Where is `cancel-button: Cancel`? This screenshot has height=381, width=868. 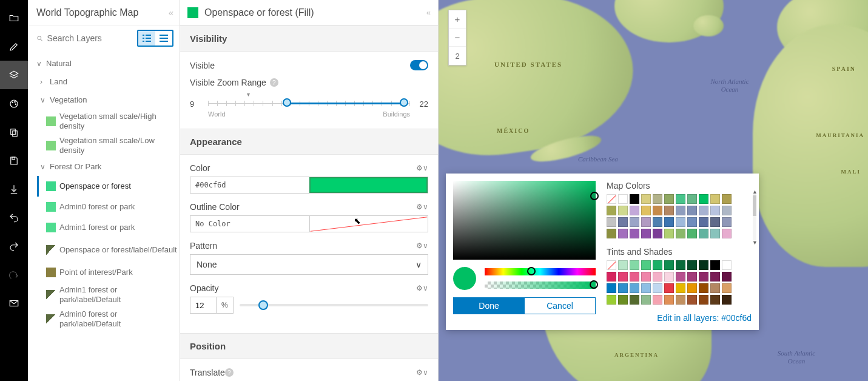
cancel-button: Cancel is located at coordinates (560, 306).